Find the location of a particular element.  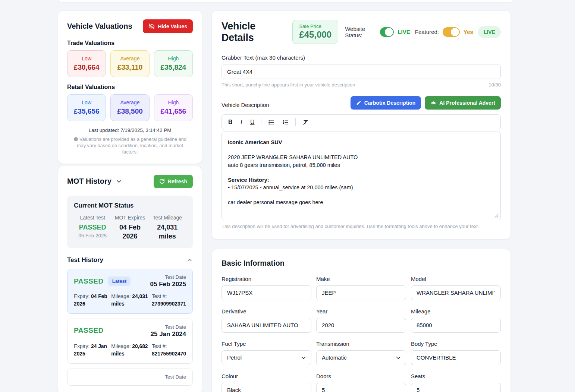

year-input is located at coordinates (361, 325).